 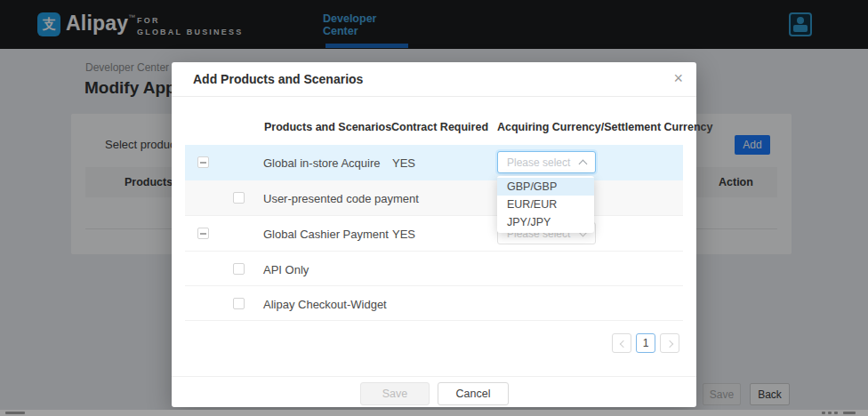 What do you see at coordinates (342, 199) in the screenshot?
I see `row-label: User-presented code payment` at bounding box center [342, 199].